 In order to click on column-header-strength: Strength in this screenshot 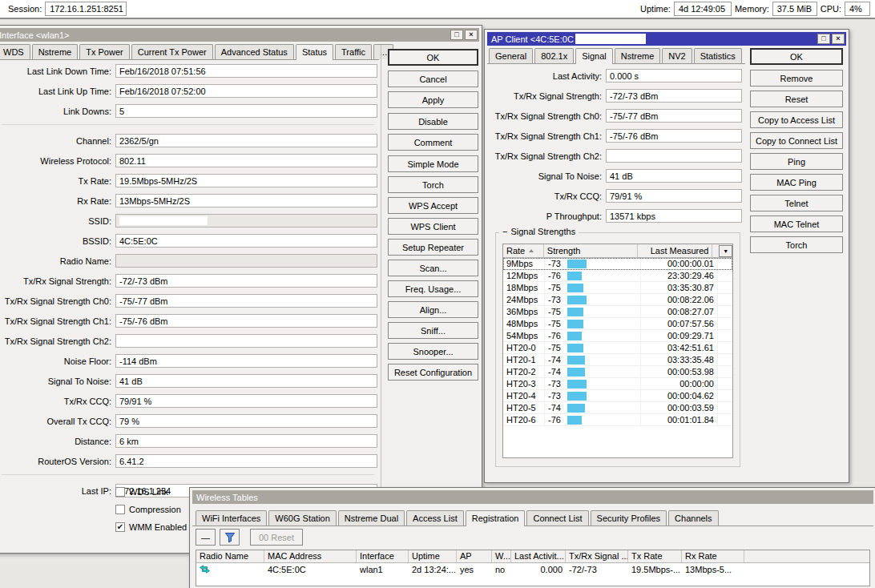, I will do `click(591, 251)`.